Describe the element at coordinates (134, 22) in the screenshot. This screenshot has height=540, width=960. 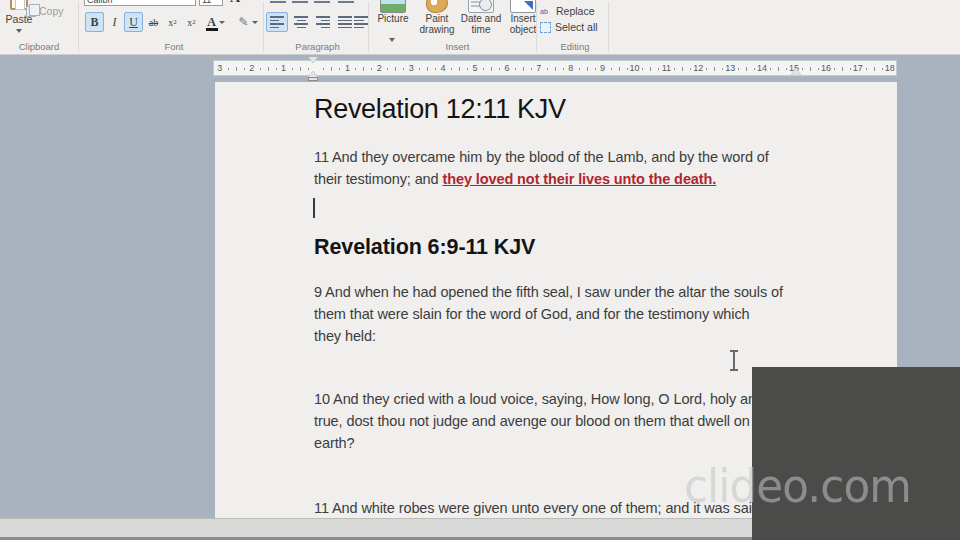
I see `underline-button: U` at that location.